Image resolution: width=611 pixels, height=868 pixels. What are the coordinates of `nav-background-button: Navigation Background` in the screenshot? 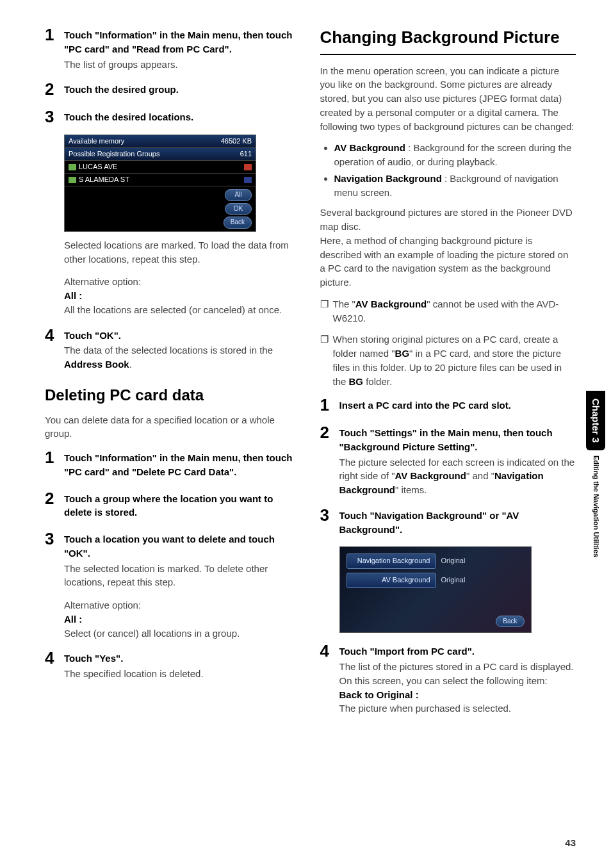 It's located at (391, 561).